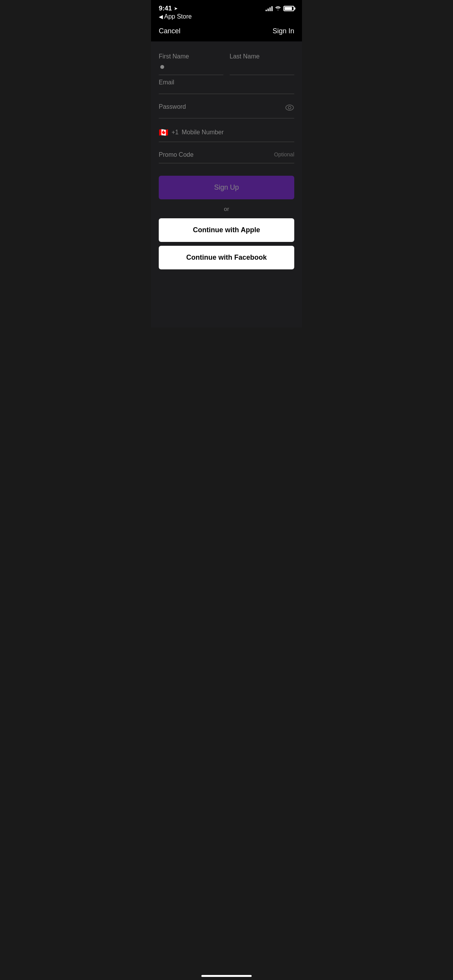 The height and width of the screenshot is (980, 453). What do you see at coordinates (226, 87) in the screenshot?
I see `email-field: Email` at bounding box center [226, 87].